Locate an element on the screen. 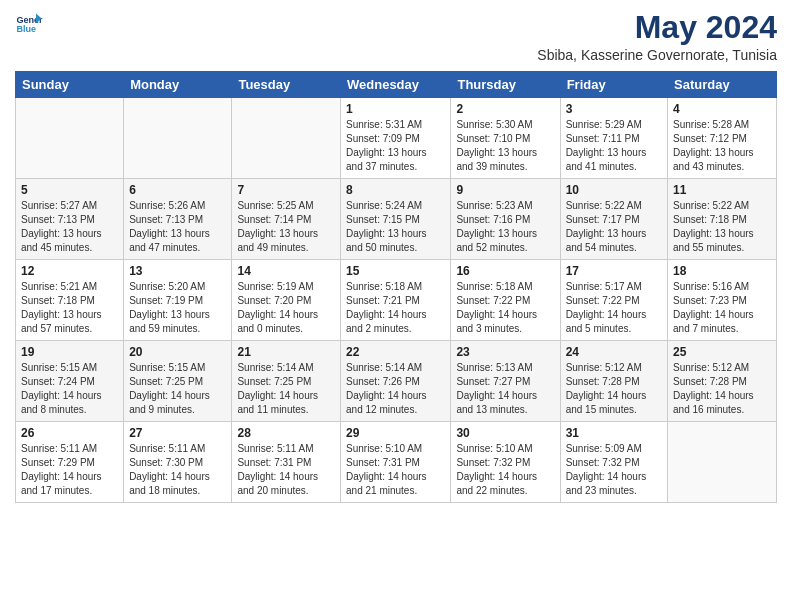 This screenshot has height=612, width=792. calendar-cell: 30Sunrise: 5:10 AM Sunset: 7:32 PM Dayli… is located at coordinates (506, 462).